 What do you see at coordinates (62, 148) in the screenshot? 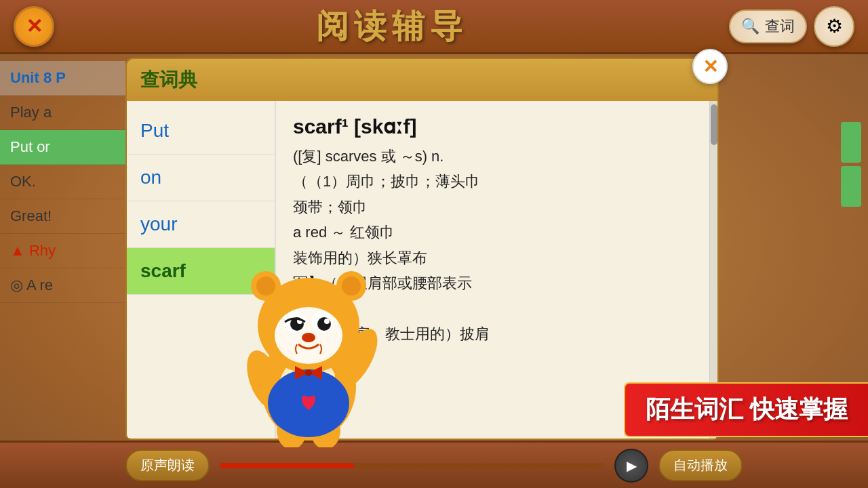
I see `sidebar-item-put-or: Put or` at bounding box center [62, 148].